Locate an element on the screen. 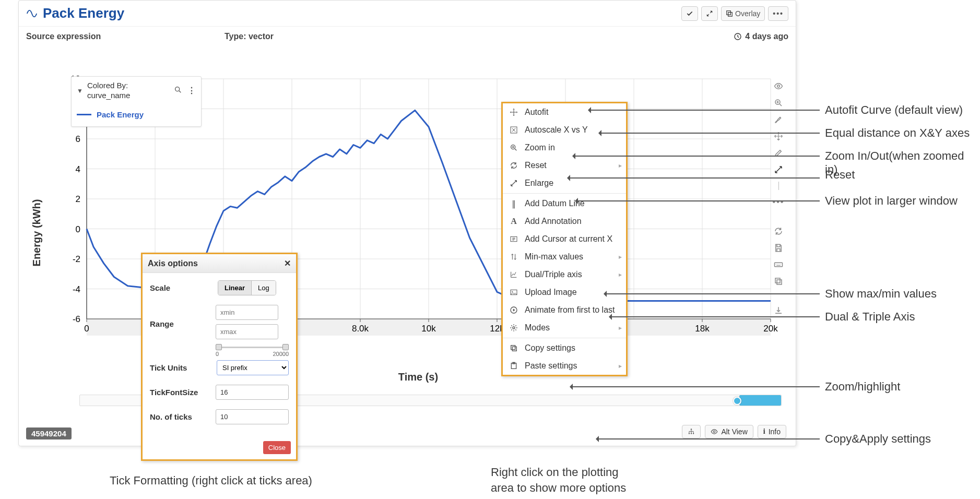  autofit-icon is located at coordinates (514, 112).